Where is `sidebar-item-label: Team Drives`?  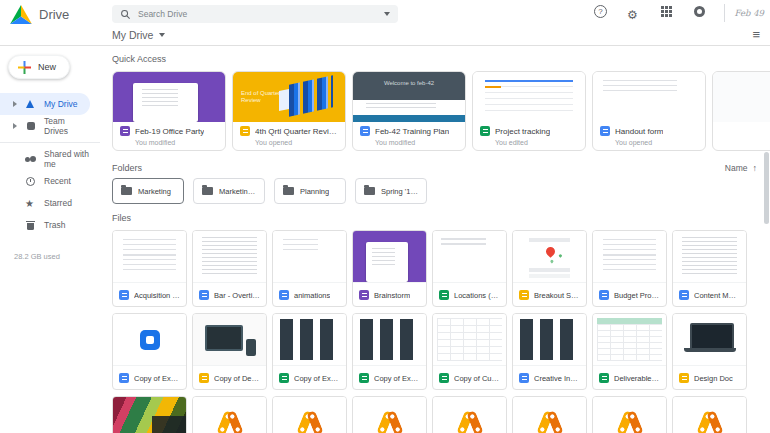 sidebar-item-label: Team Drives is located at coordinates (67, 126).